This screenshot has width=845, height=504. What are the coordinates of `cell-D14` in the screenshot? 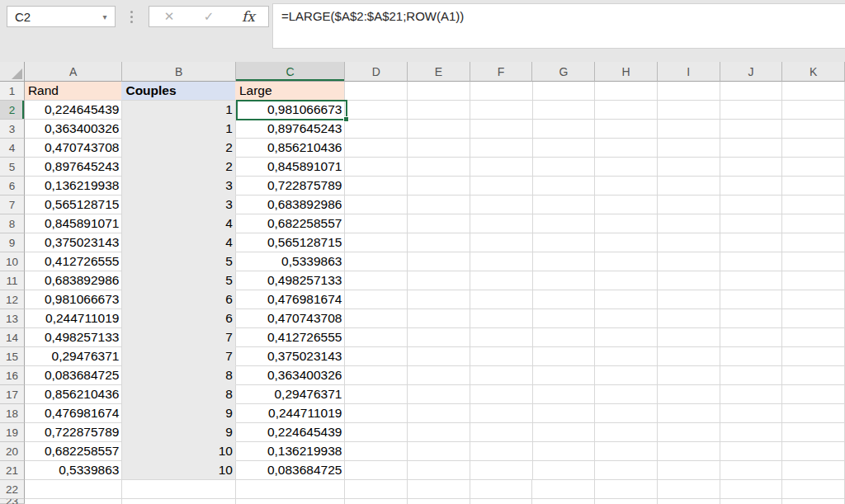 It's located at (376, 338).